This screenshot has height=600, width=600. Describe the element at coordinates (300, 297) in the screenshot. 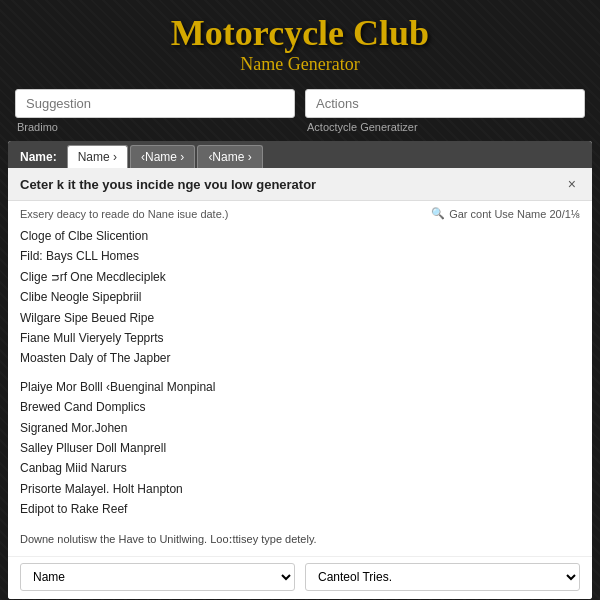

I see `list-item: Clibe Neogle Sipepbriil` at that location.